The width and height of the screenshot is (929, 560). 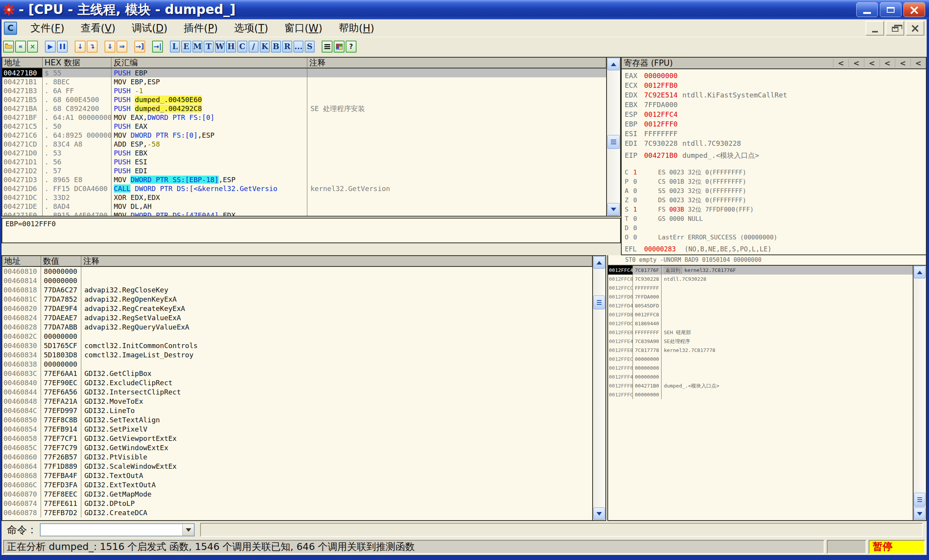 What do you see at coordinates (209, 153) in the screenshot?
I see `code-cell: PUSH EBX` at bounding box center [209, 153].